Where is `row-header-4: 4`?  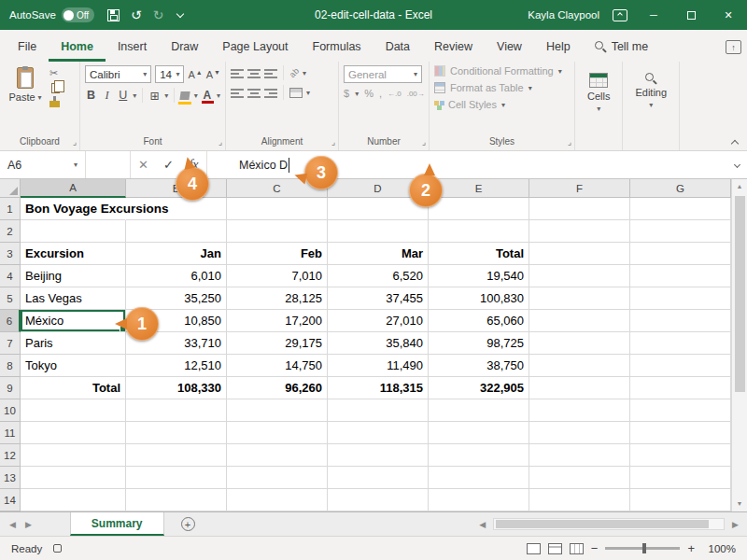 row-header-4: 4 is located at coordinates (10, 276).